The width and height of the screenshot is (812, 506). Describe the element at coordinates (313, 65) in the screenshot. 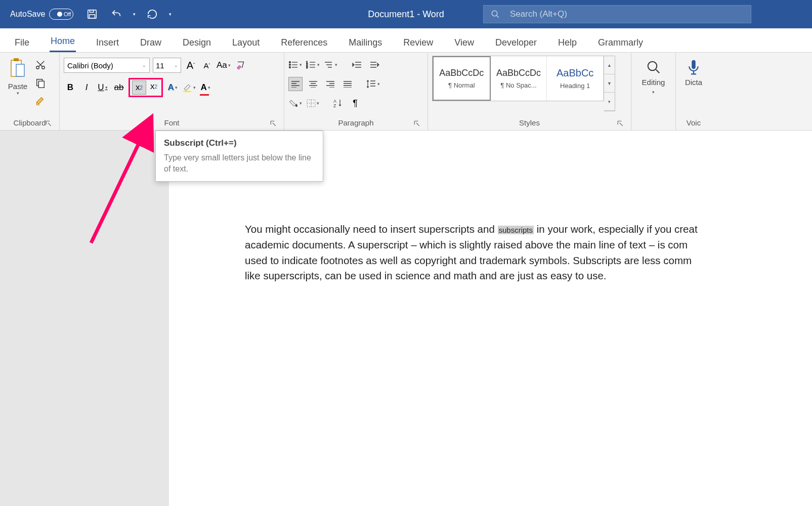

I see `numbering-button: 123▾` at that location.